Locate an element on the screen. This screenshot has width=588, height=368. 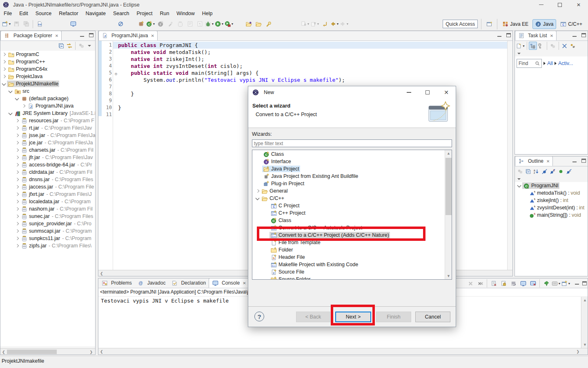
new-interface-button: I is located at coordinates (160, 24).